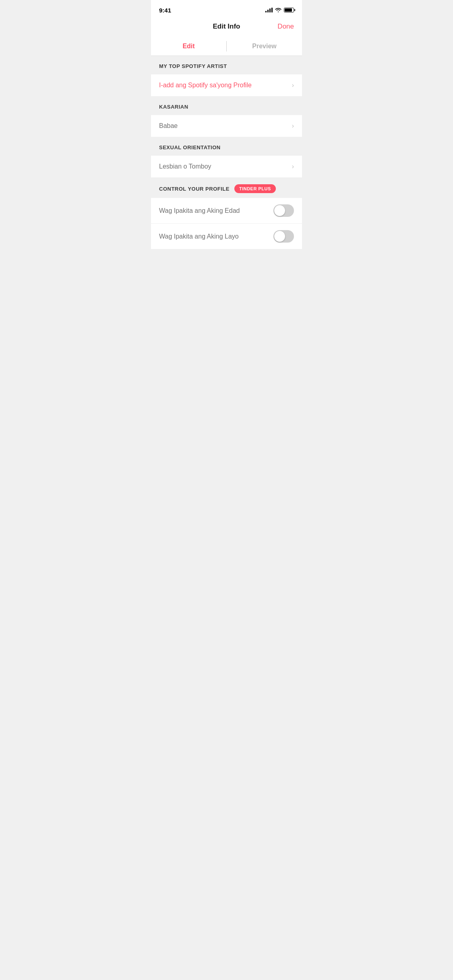 This screenshot has height=980, width=453. I want to click on orientation-item: Lesbian o Tomboy ›, so click(226, 167).